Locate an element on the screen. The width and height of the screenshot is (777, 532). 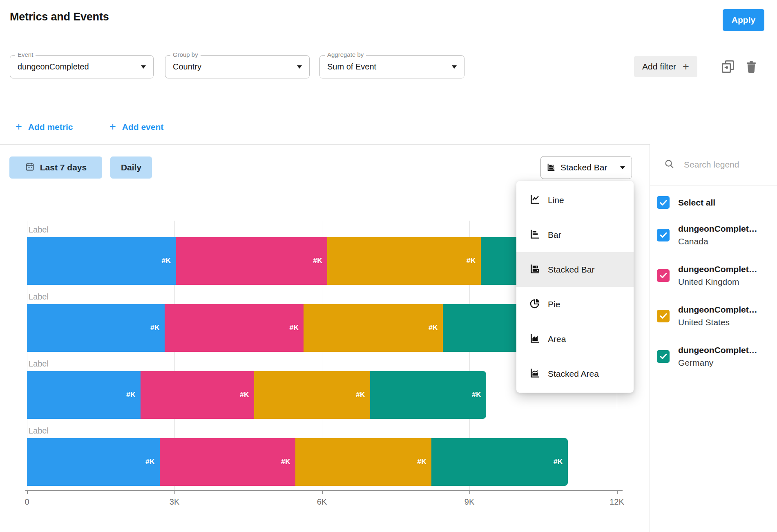
legend-item-text: dungeonComplet…United States is located at coordinates (718, 316).